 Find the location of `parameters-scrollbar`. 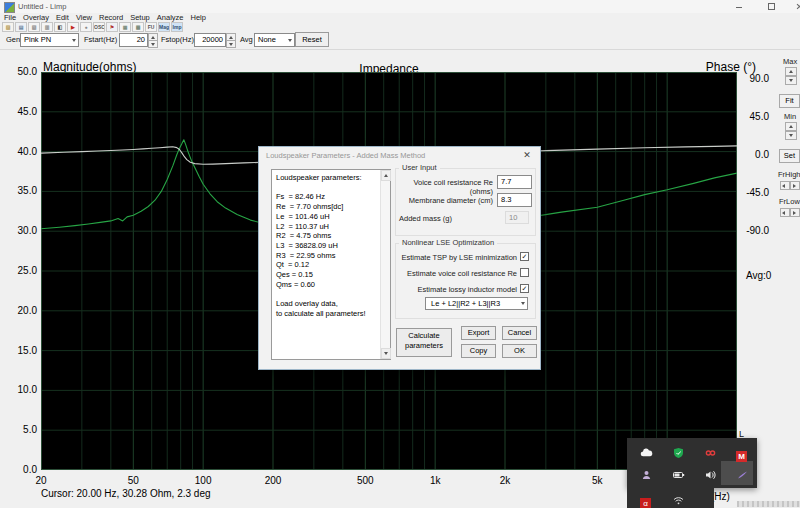

parameters-scrollbar is located at coordinates (385, 264).